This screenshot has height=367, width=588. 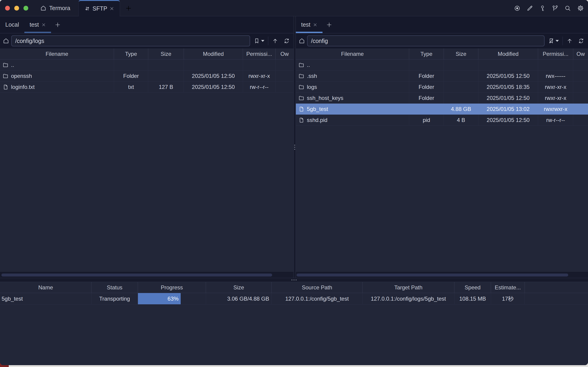 What do you see at coordinates (159, 299) in the screenshot?
I see `progress-fill: 63%` at bounding box center [159, 299].